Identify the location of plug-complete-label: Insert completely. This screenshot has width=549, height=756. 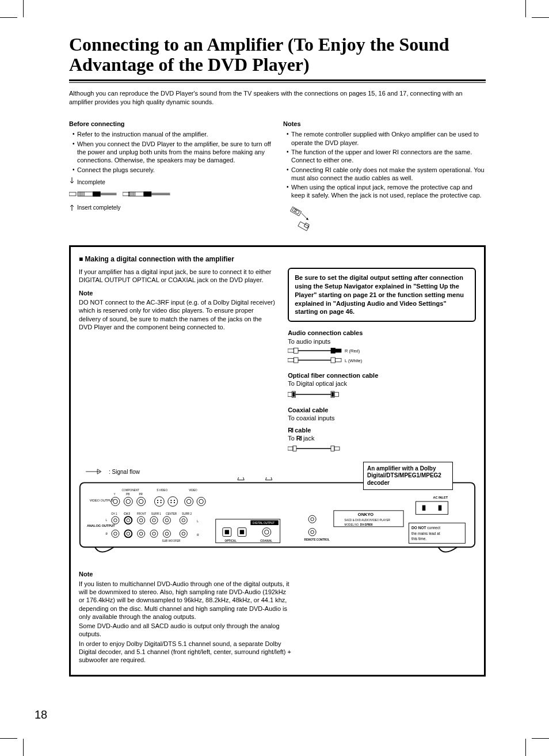
(99, 207).